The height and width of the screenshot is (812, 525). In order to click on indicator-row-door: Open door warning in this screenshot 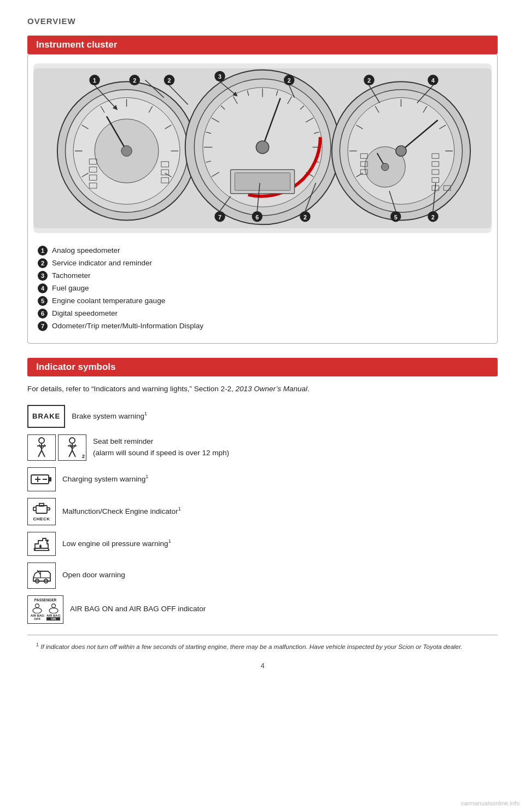, I will do `click(262, 576)`.